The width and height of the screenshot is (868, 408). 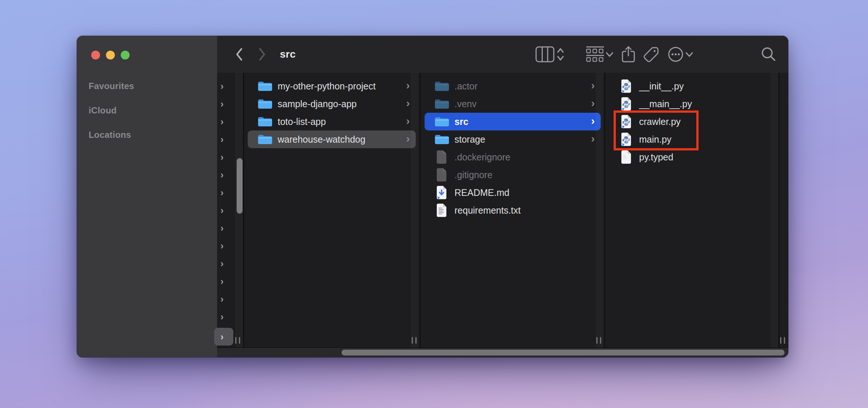 What do you see at coordinates (545, 54) in the screenshot?
I see `column-view-icon` at bounding box center [545, 54].